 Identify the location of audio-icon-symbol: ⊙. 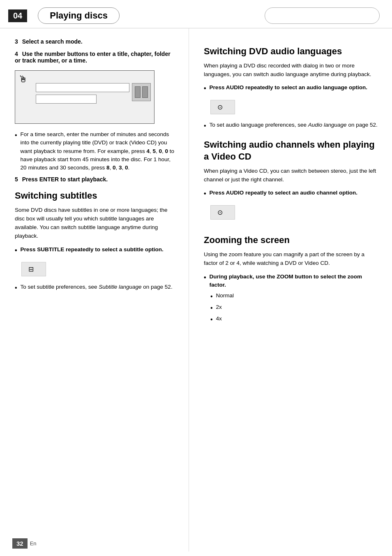
(220, 107).